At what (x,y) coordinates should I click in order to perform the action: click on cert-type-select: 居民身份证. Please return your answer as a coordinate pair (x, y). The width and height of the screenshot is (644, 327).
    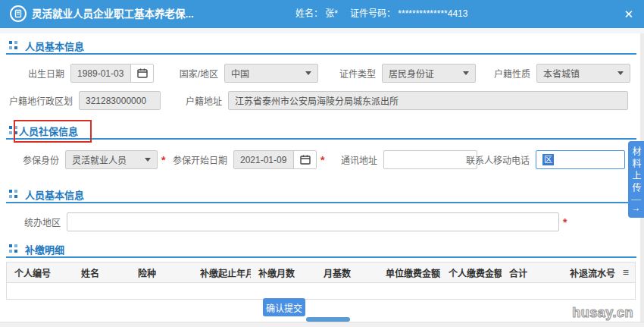
    Looking at the image, I should click on (429, 73).